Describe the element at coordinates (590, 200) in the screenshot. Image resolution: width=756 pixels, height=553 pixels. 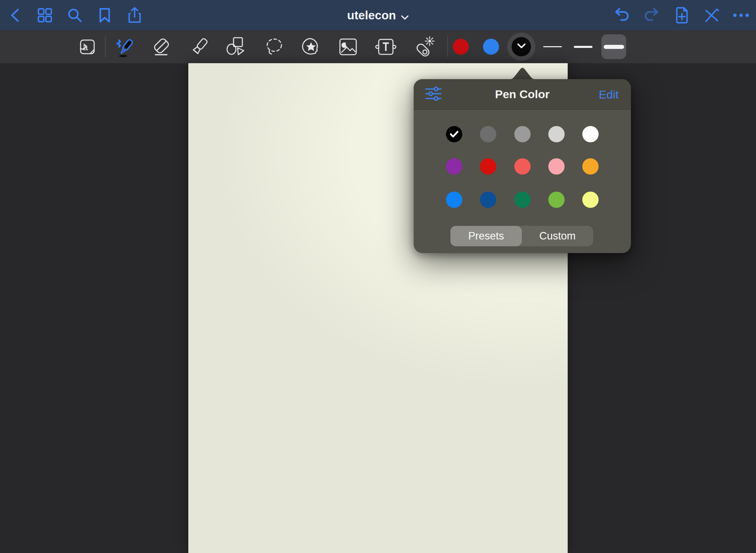
I see `color-swatch-f4f987` at that location.